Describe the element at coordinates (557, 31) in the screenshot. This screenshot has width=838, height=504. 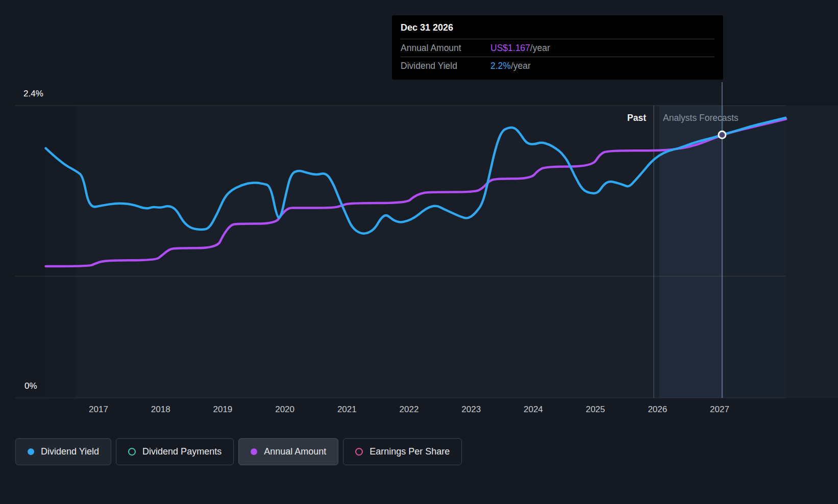
I see `tooltip-date: Dec 31 2026` at that location.